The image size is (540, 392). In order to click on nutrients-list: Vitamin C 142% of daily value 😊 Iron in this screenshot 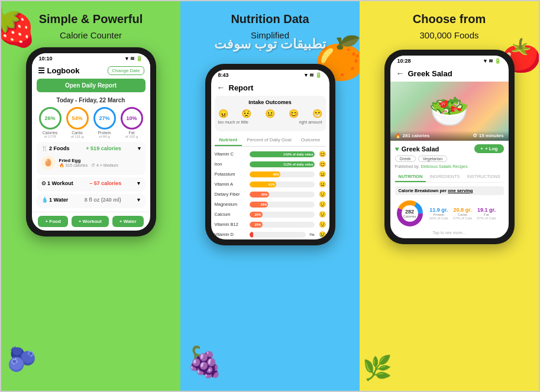, I will do `click(270, 194)`.